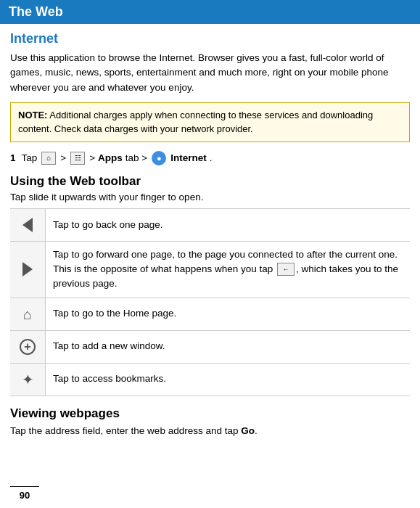  I want to click on internet-intro-text: Use this application to browse the Inter…, so click(210, 73).